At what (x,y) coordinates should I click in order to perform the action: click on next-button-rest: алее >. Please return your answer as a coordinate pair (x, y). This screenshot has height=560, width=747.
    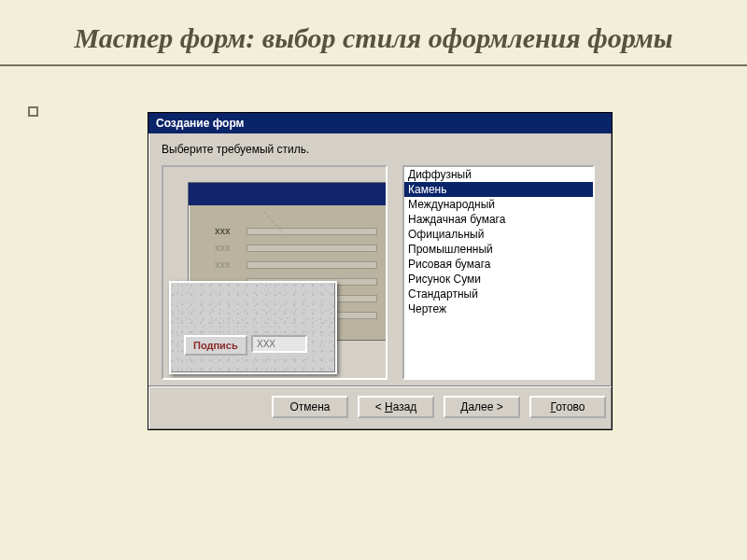
    Looking at the image, I should click on (486, 407).